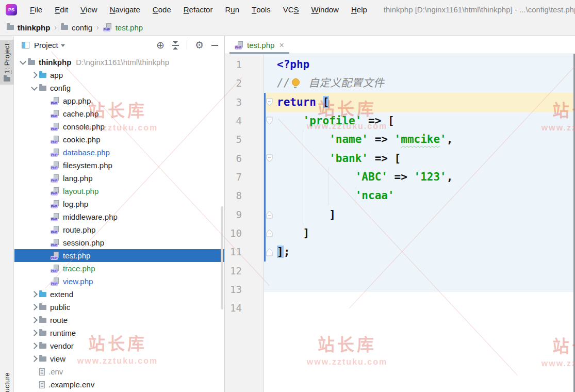 The width and height of the screenshot is (575, 392). I want to click on code-line-6: 'bank' => [, so click(426, 158).